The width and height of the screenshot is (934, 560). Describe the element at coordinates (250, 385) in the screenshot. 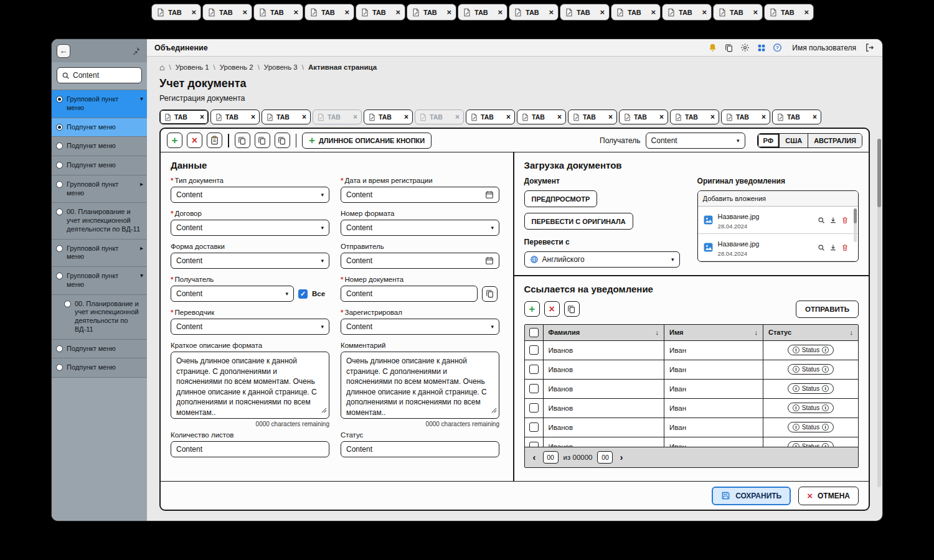

I see `short-desc-textarea: Очень длинное описание к данной странице…` at that location.